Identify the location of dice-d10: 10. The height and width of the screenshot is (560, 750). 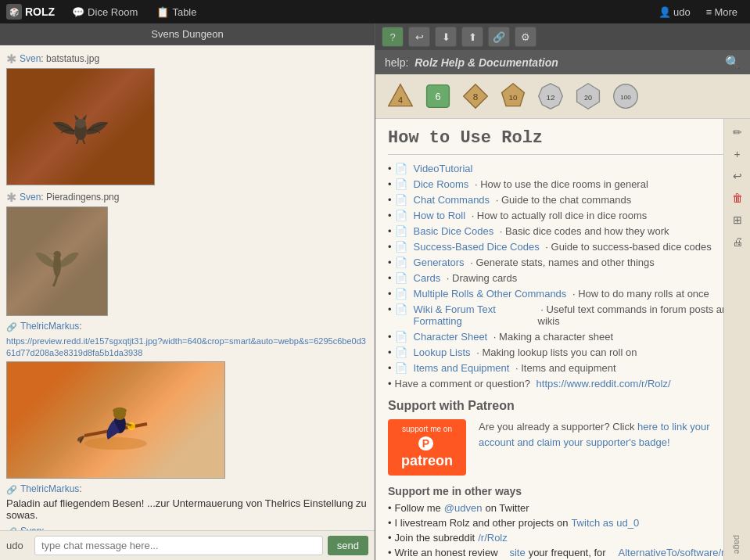
(513, 96).